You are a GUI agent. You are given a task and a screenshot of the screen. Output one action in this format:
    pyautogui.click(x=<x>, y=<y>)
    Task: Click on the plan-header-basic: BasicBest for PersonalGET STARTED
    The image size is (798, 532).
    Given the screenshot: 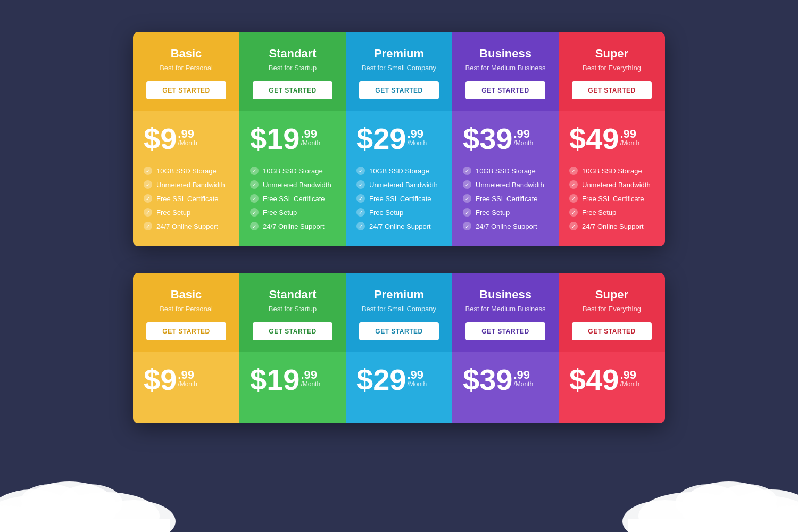 What is the action you would take?
    pyautogui.click(x=186, y=313)
    